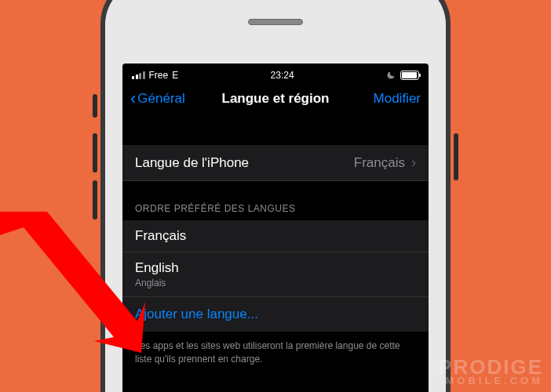 The image size is (551, 392). What do you see at coordinates (491, 372) in the screenshot?
I see `watermark: PRODIGE MOBILE.COM` at bounding box center [491, 372].